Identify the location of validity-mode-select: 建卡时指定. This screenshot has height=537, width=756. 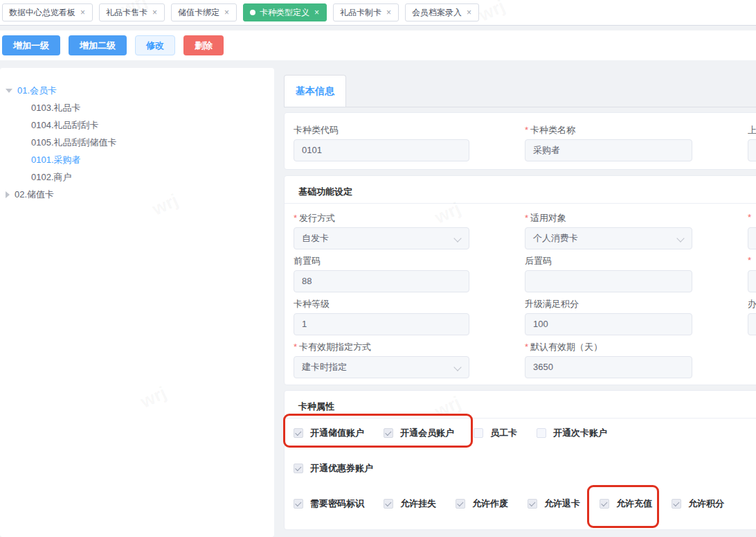
(381, 367).